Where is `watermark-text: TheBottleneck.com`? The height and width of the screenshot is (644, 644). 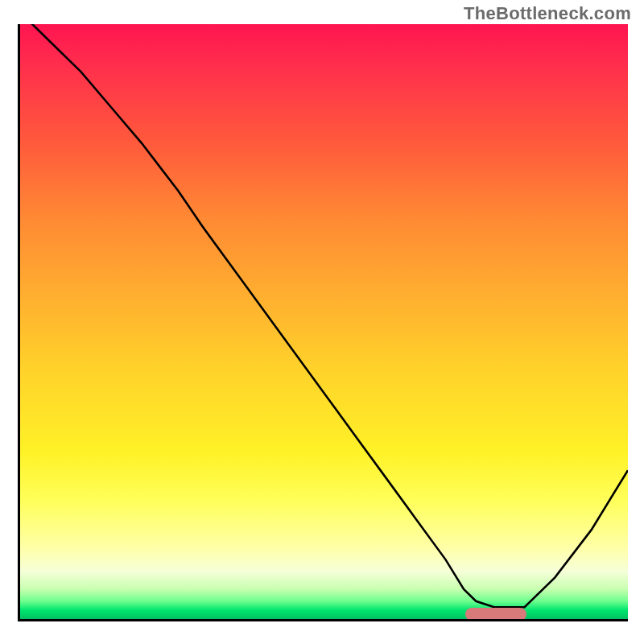 watermark-text: TheBottleneck.com is located at coordinates (547, 14).